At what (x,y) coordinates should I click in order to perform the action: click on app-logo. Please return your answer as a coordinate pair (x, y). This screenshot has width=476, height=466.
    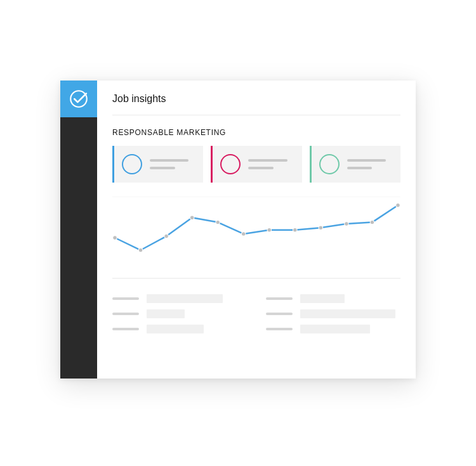
    Looking at the image, I should click on (79, 99).